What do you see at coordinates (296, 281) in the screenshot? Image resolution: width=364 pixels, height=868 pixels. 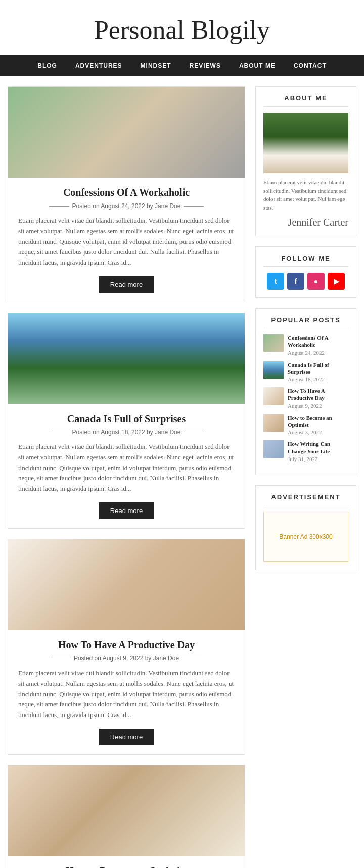 I see `facebook-icon: f` at bounding box center [296, 281].